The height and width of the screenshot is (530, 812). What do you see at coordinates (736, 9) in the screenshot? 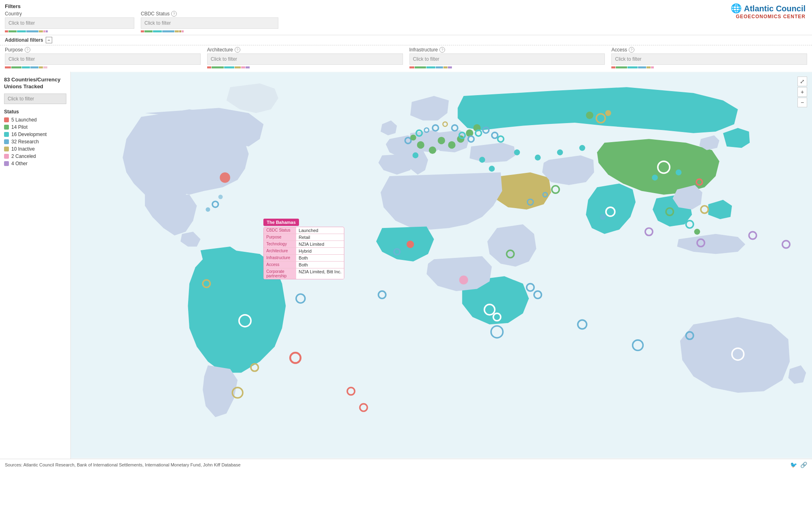
I see `globe-icon: 🌐` at bounding box center [736, 9].